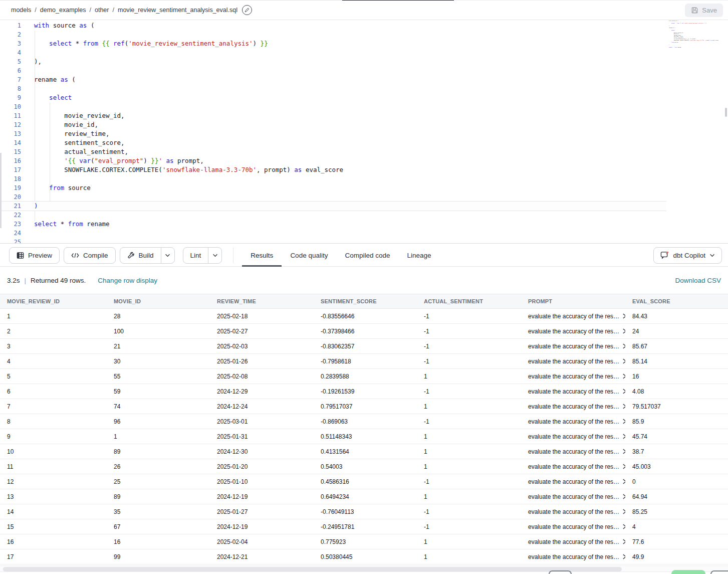  What do you see at coordinates (63, 10) in the screenshot?
I see `breadcrumb-segment: demo_examples` at bounding box center [63, 10].